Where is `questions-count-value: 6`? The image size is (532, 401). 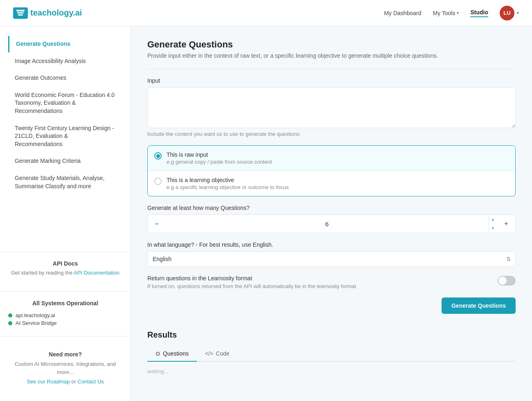 questions-count-value: 6 is located at coordinates (327, 224).